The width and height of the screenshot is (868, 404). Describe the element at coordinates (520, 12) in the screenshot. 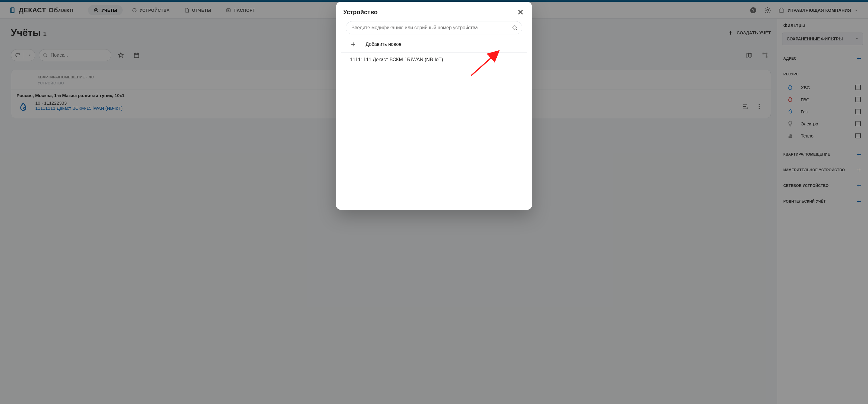

I see `close-icon` at that location.